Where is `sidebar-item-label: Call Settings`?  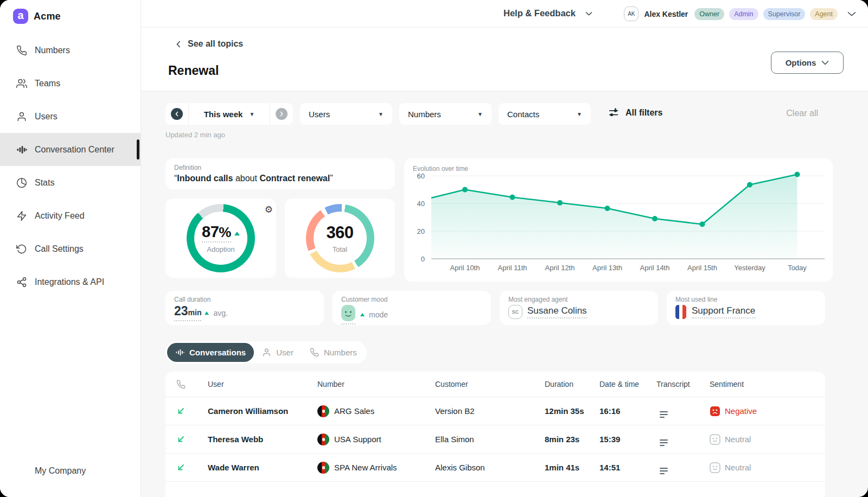 sidebar-item-label: Call Settings is located at coordinates (59, 249).